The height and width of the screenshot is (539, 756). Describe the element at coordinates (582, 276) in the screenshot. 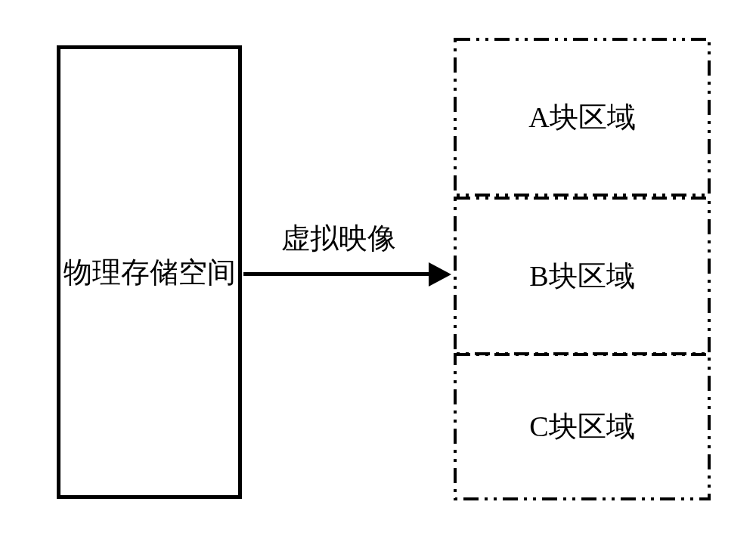

I see `region-b-box: B块区域` at that location.